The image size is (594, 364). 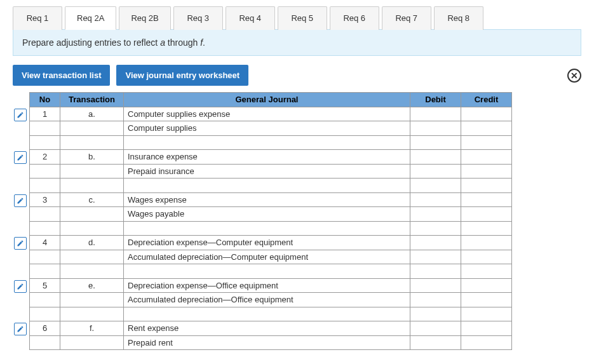 What do you see at coordinates (267, 243) in the screenshot?
I see `cell-general-journal: Depreciation expense—Computer equipment` at bounding box center [267, 243].